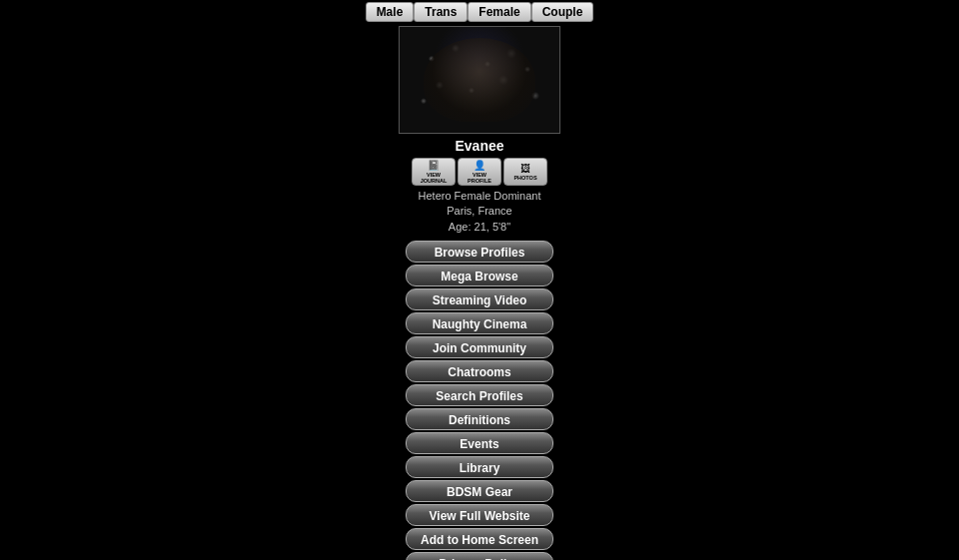  What do you see at coordinates (480, 252) in the screenshot?
I see `browse-profiles-button: Browse Profiles` at bounding box center [480, 252].